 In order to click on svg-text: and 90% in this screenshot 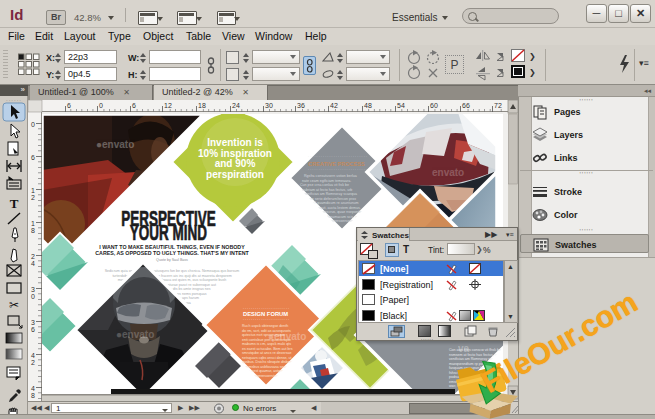, I will do `click(236, 164)`.